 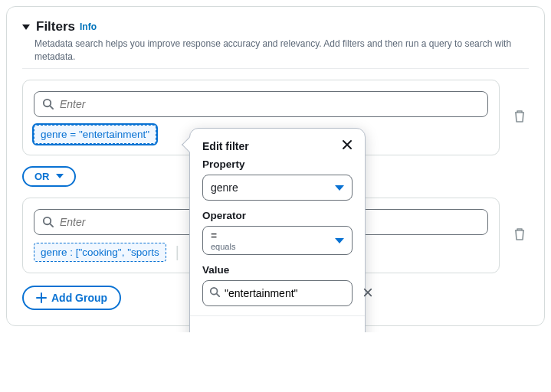 I want to click on collapse-caret-icon, so click(x=26, y=28).